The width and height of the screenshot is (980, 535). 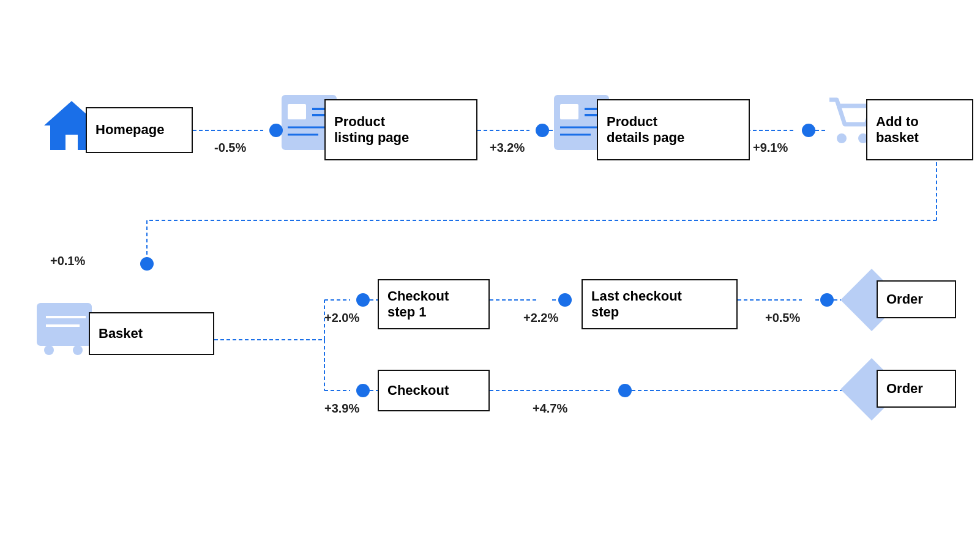 What do you see at coordinates (542, 130) in the screenshot?
I see `dot-plp-pdp` at bounding box center [542, 130].